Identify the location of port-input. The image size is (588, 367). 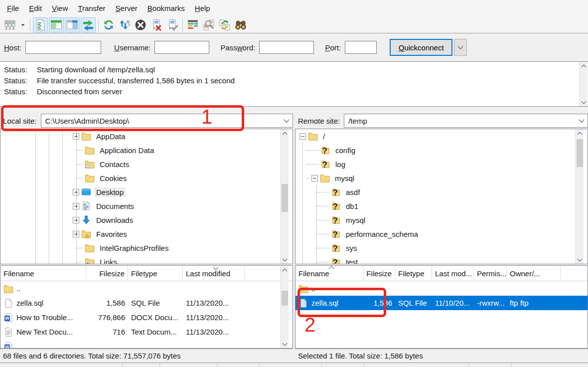
(361, 47).